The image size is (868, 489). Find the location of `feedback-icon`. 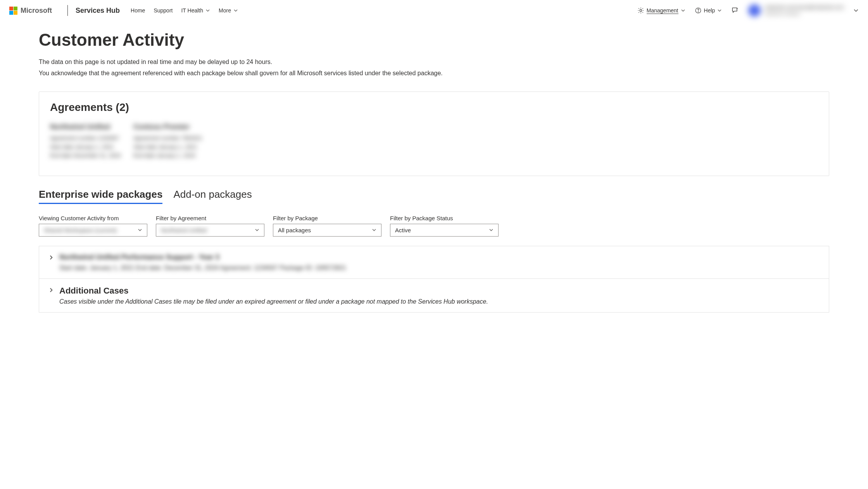

feedback-icon is located at coordinates (735, 10).